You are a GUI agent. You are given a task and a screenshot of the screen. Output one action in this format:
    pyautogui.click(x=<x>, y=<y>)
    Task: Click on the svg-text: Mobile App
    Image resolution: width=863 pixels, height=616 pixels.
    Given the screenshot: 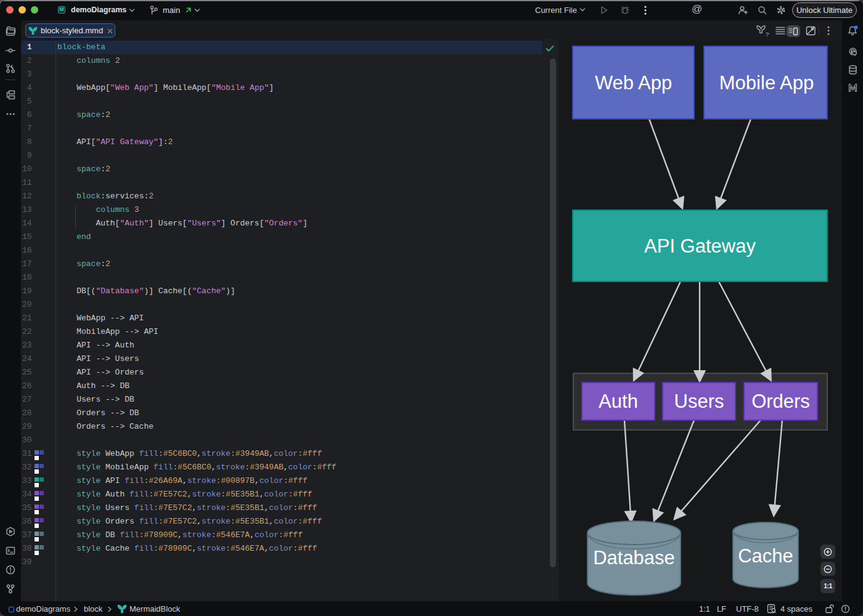 What is the action you would take?
    pyautogui.click(x=767, y=83)
    